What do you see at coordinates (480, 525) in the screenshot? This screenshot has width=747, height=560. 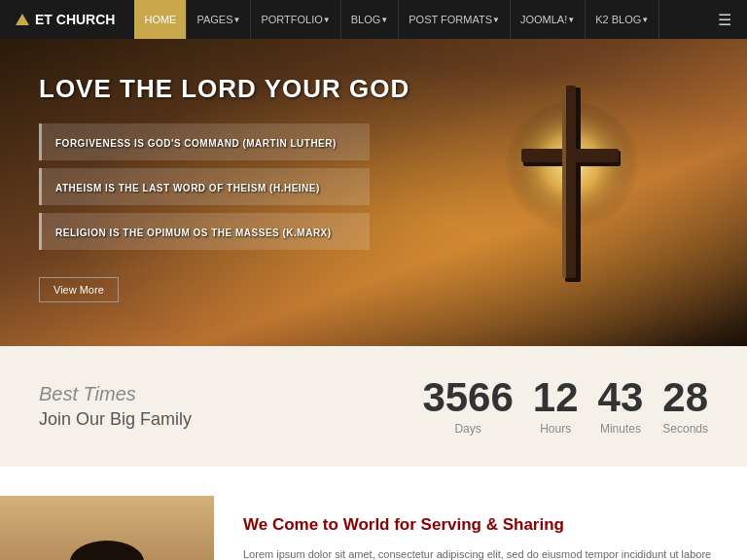 I see `content-title: We Come to World for Serving & Sharing` at bounding box center [480, 525].